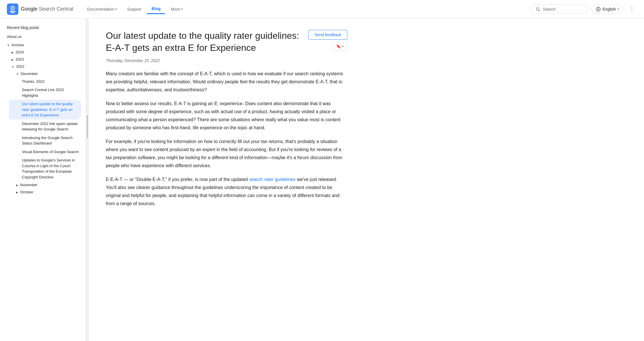  Describe the element at coordinates (48, 93) in the screenshot. I see `sidebar-post-search-central-live: Search Central Live 2022 Highlights` at that location.